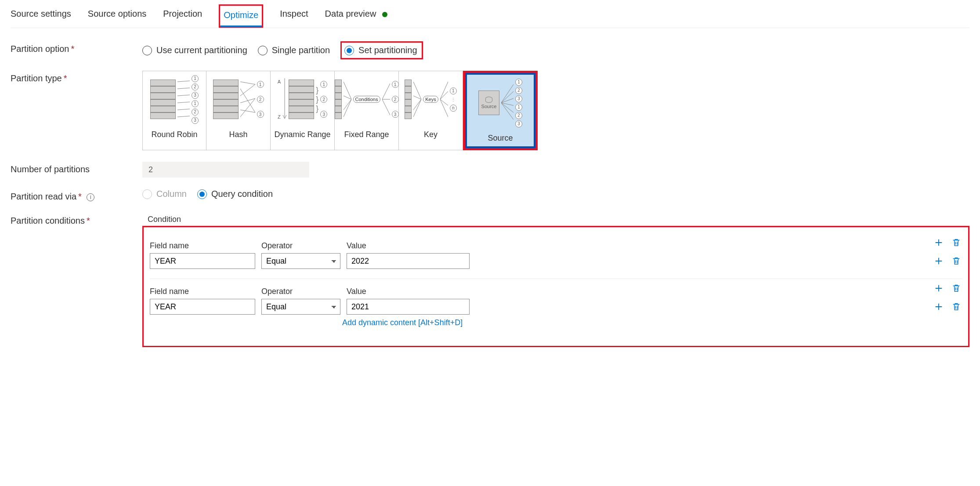 The height and width of the screenshot is (486, 980). What do you see at coordinates (174, 111) in the screenshot?
I see `card-round-robin: 123123 Round Robin` at bounding box center [174, 111].